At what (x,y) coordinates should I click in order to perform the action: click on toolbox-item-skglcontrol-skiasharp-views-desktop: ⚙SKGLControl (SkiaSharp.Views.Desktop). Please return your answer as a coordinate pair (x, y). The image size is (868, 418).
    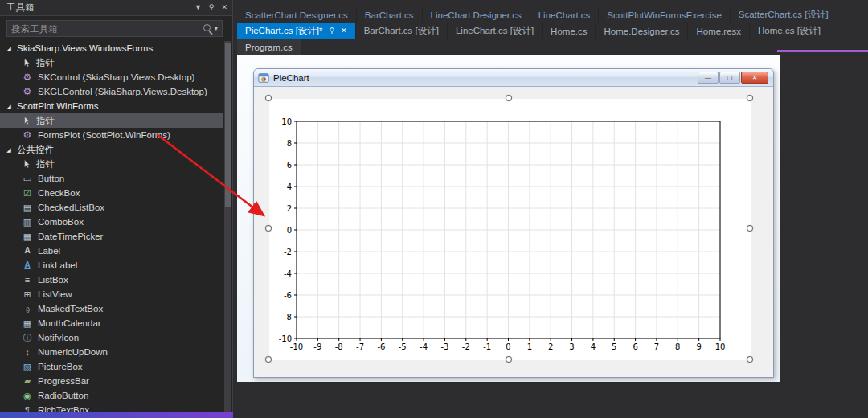
    Looking at the image, I should click on (112, 92).